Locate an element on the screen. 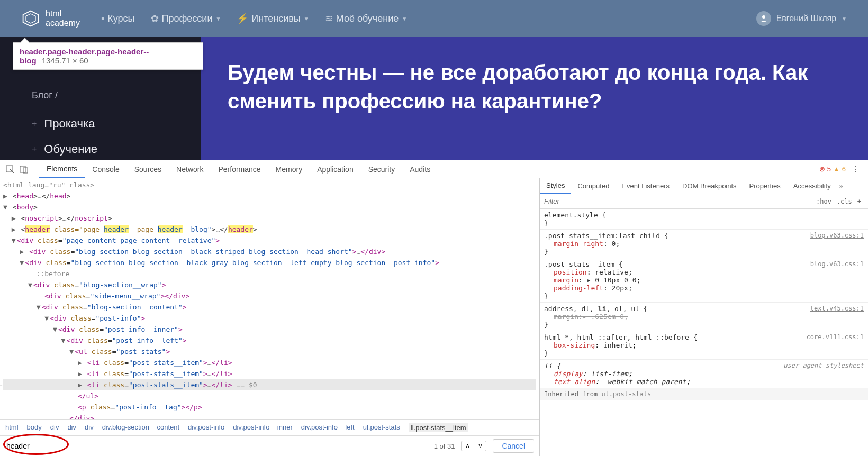  book-icon: ≋ is located at coordinates (329, 19).